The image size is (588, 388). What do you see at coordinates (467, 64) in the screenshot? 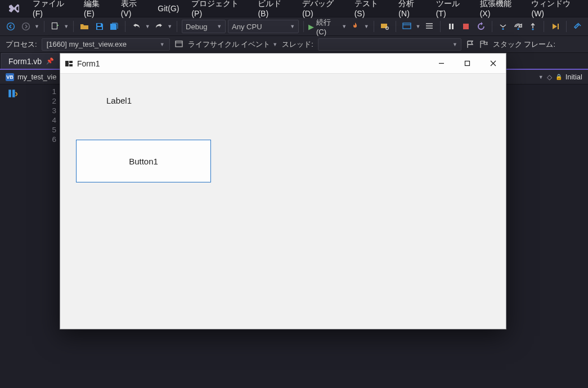
I see `system-buttons` at bounding box center [467, 64].